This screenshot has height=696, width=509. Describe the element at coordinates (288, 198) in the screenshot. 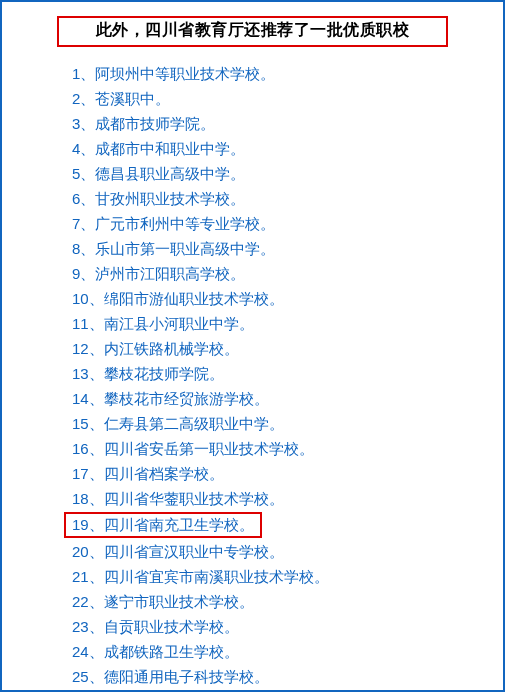

I see `list-item: 6、甘孜州职业技术学校。` at that location.